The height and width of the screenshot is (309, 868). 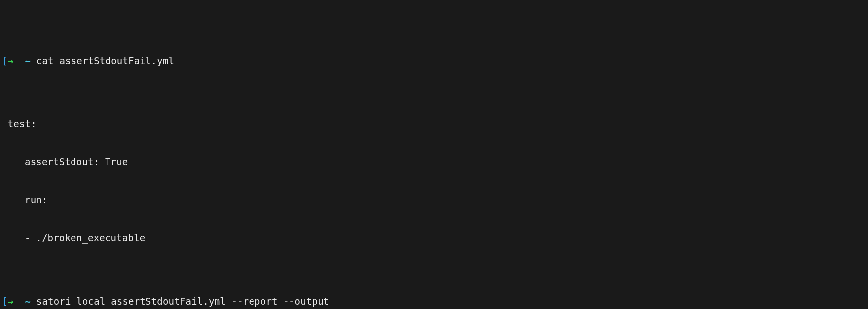 I want to click on prompt-line-2: [→ ~ satori local assertStdoutFail.yml -…, so click(x=434, y=302).